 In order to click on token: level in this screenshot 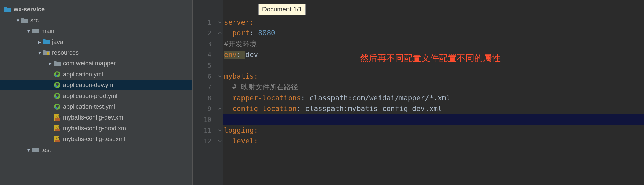, I will do `click(243, 141)`.